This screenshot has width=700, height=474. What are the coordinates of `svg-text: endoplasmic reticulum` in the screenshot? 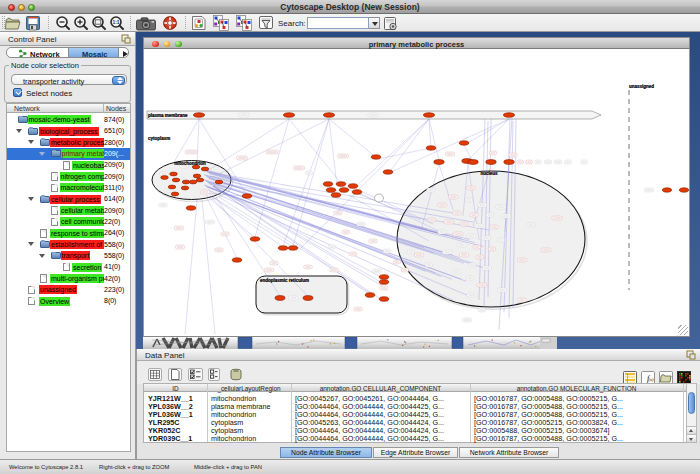 It's located at (284, 280).